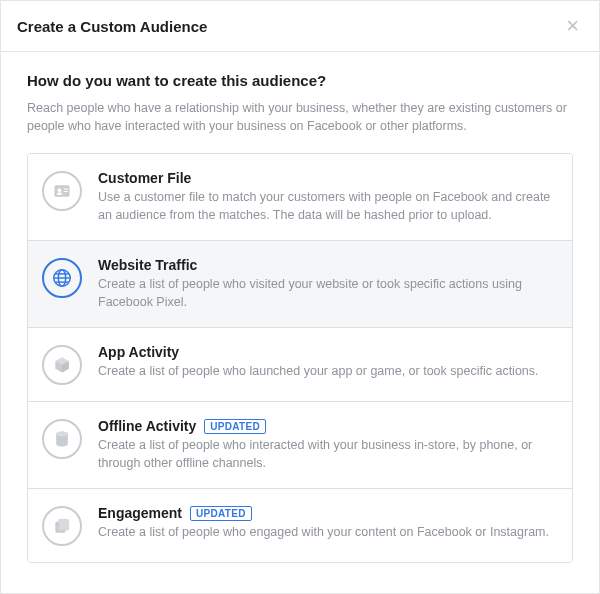 The height and width of the screenshot is (594, 600). Describe the element at coordinates (140, 513) in the screenshot. I see `option-title: Engagement` at that location.